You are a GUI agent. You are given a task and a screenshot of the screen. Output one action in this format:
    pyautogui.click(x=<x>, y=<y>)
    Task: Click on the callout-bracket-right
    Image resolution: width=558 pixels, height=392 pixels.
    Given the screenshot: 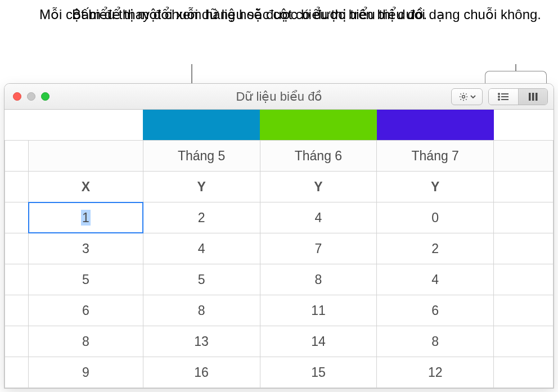 What is the action you would take?
    pyautogui.click(x=516, y=78)
    